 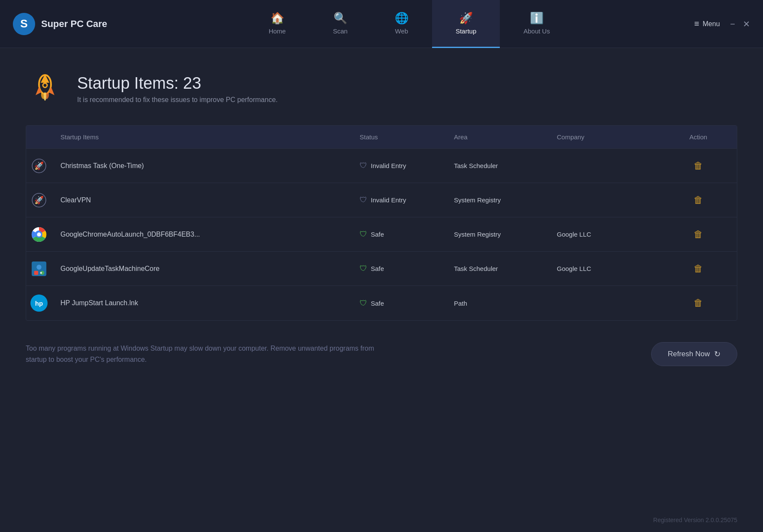 I want to click on menu-button: ≡ Menu, so click(x=707, y=24).